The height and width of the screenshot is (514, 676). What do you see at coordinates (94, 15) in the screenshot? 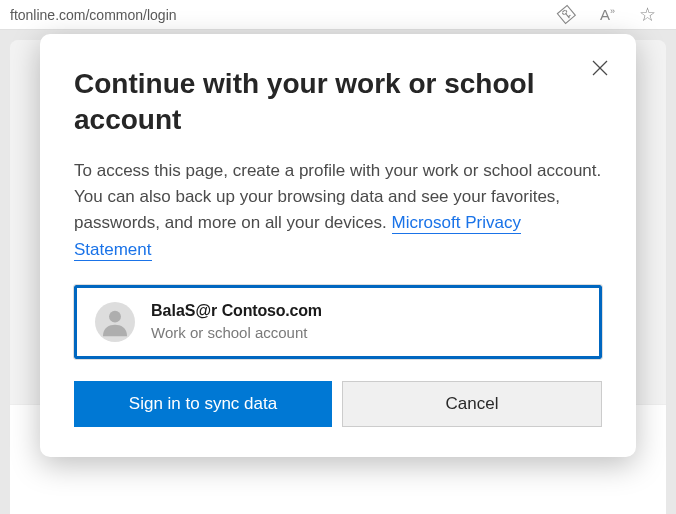
I see `url-text: ftonline.com/common/login` at bounding box center [94, 15].